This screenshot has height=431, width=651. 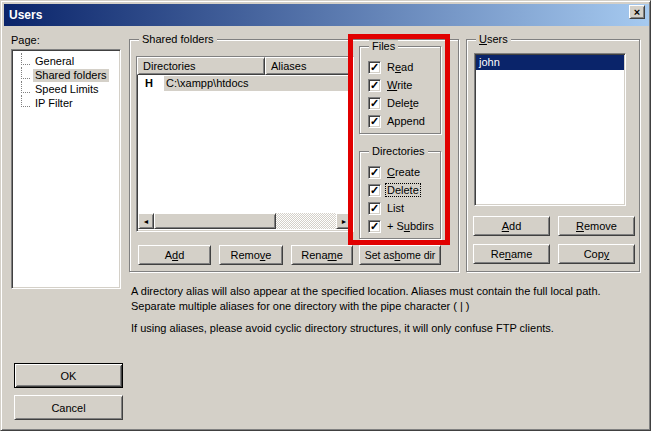 What do you see at coordinates (406, 121) in the screenshot?
I see `append-label: Append` at bounding box center [406, 121].